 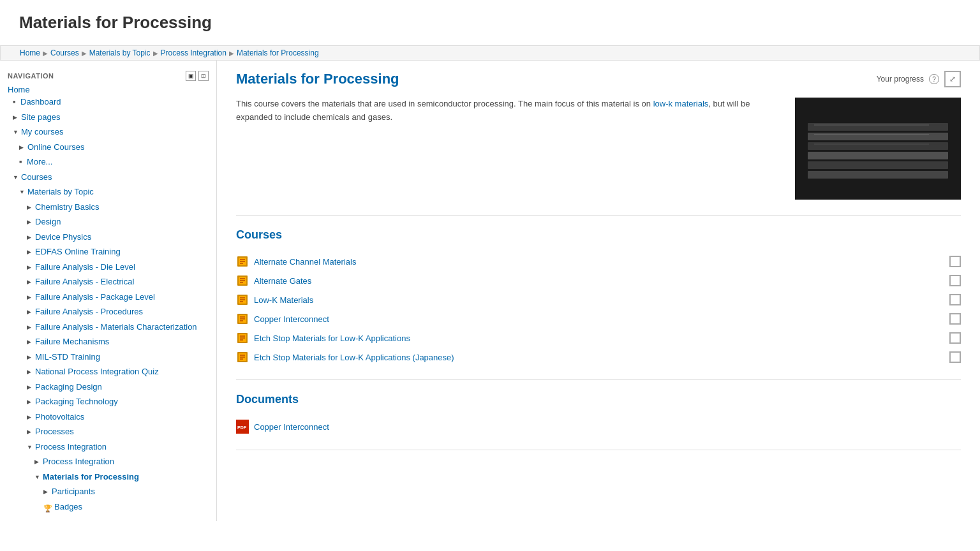 I want to click on doc-item-link: Copper Interconnect, so click(x=292, y=427).